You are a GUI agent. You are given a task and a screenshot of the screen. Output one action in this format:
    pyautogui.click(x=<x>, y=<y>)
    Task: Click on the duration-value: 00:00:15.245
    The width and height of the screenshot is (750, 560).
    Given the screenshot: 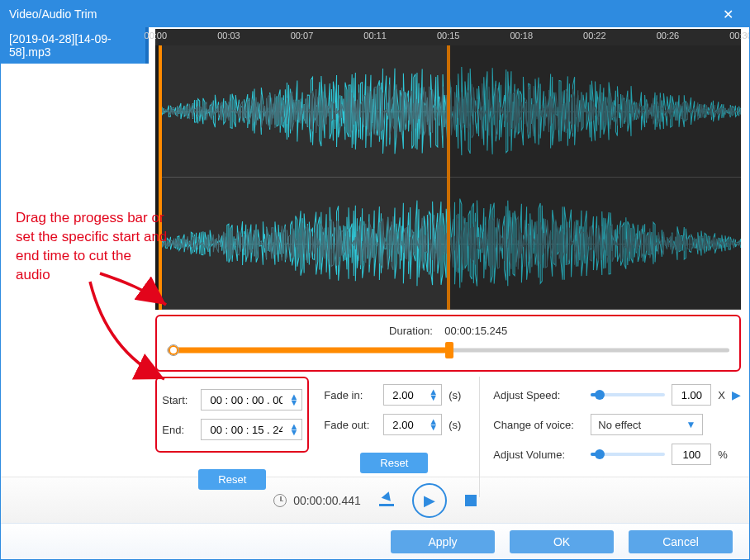 What is the action you would take?
    pyautogui.click(x=476, y=330)
    